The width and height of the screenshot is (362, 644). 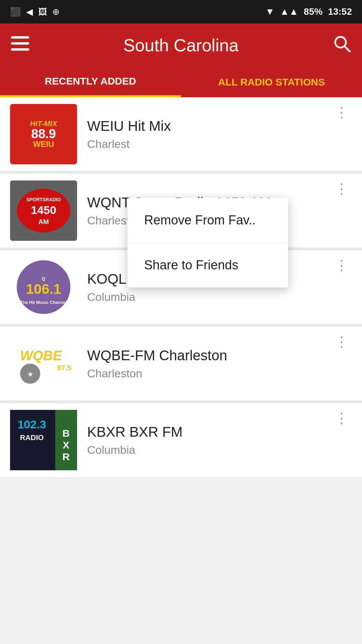 What do you see at coordinates (29, 12) in the screenshot?
I see `back-icon: ◀` at bounding box center [29, 12].